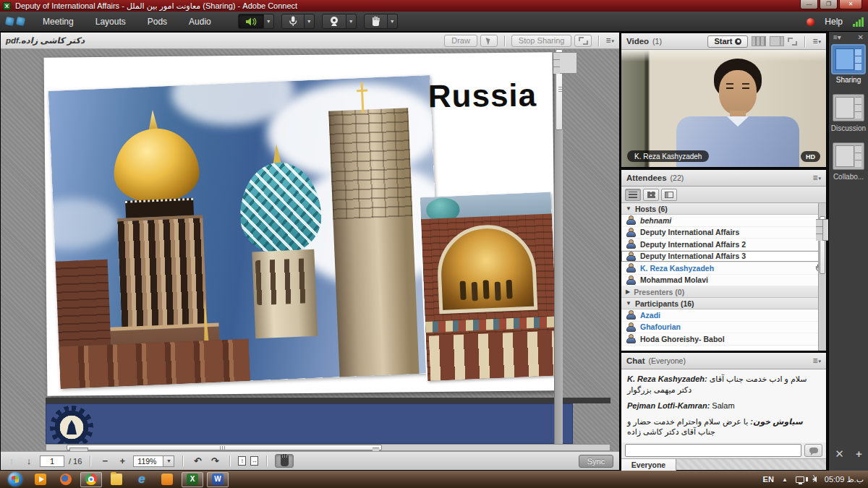 This screenshot has width=868, height=488. What do you see at coordinates (158, 22) in the screenshot?
I see `menu-item: Pods` at bounding box center [158, 22].